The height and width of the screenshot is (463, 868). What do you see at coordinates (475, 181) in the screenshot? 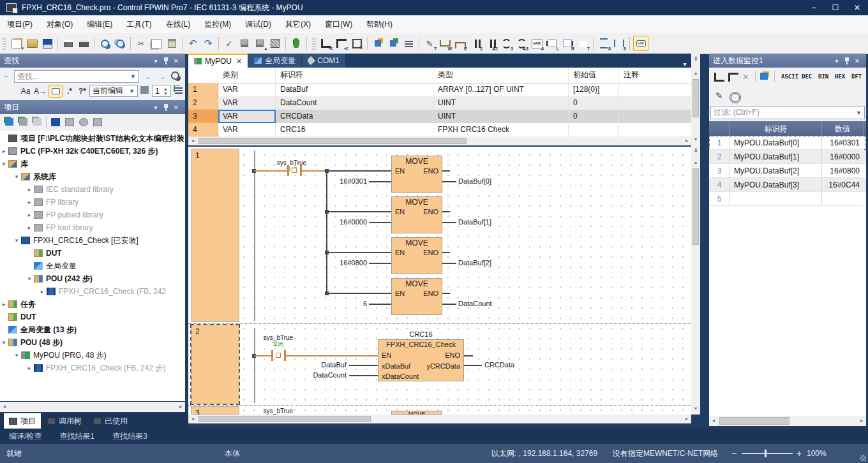
I see `block-output-variable: DataBuf[0]` at bounding box center [475, 181].